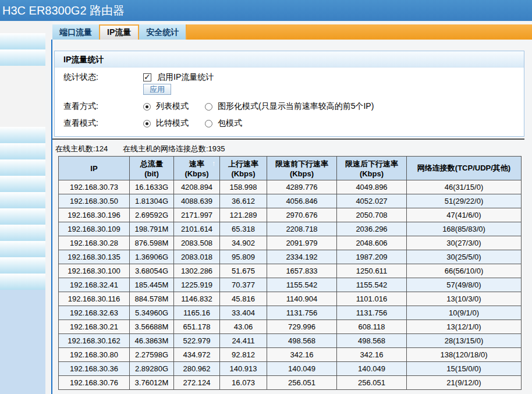  What do you see at coordinates (290, 243) in the screenshot?
I see `table-row: 192.168.30.28876.598M2083.50834.9022091.…` at bounding box center [290, 243].